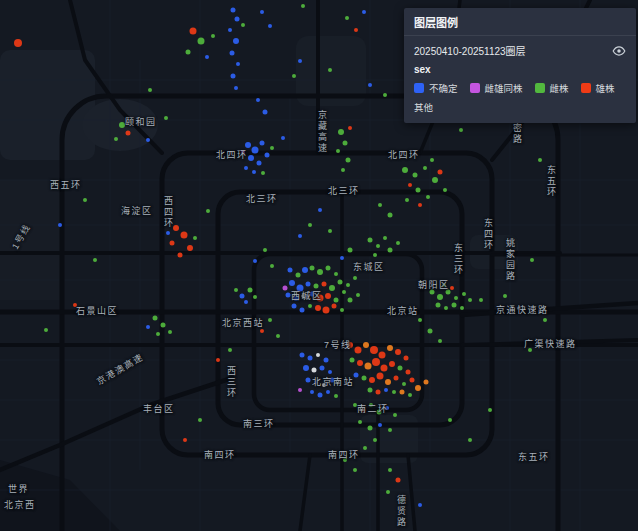 The image size is (638, 531). Describe the element at coordinates (619, 51) in the screenshot. I see `visibility-toggle-icon` at that location.